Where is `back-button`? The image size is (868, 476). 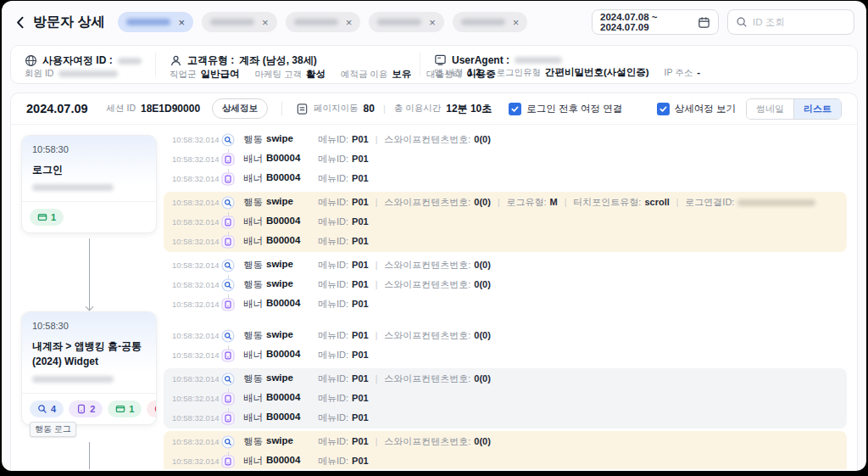
back-button is located at coordinates (20, 22).